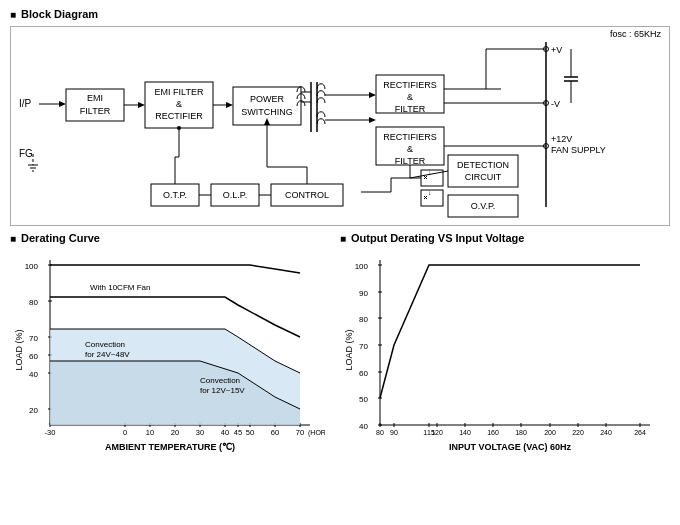  I want to click on svg-text: FG, so click(26, 154).